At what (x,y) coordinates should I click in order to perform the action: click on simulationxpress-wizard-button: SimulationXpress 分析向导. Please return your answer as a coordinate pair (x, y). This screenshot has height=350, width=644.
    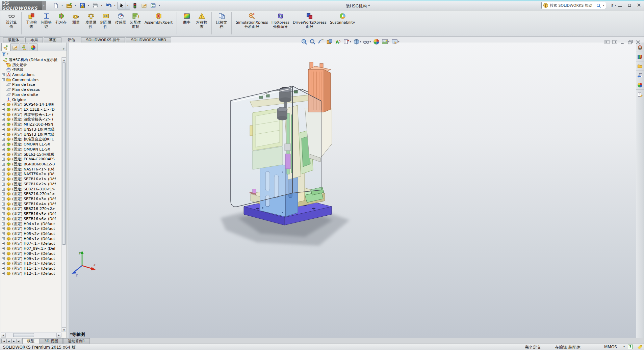
    Looking at the image, I should click on (252, 21).